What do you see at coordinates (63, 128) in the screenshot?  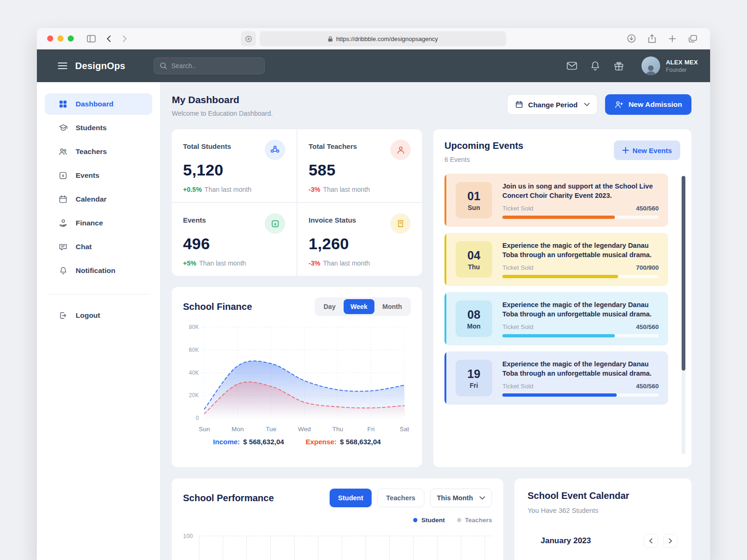 I see `graduation-cap-icon` at bounding box center [63, 128].